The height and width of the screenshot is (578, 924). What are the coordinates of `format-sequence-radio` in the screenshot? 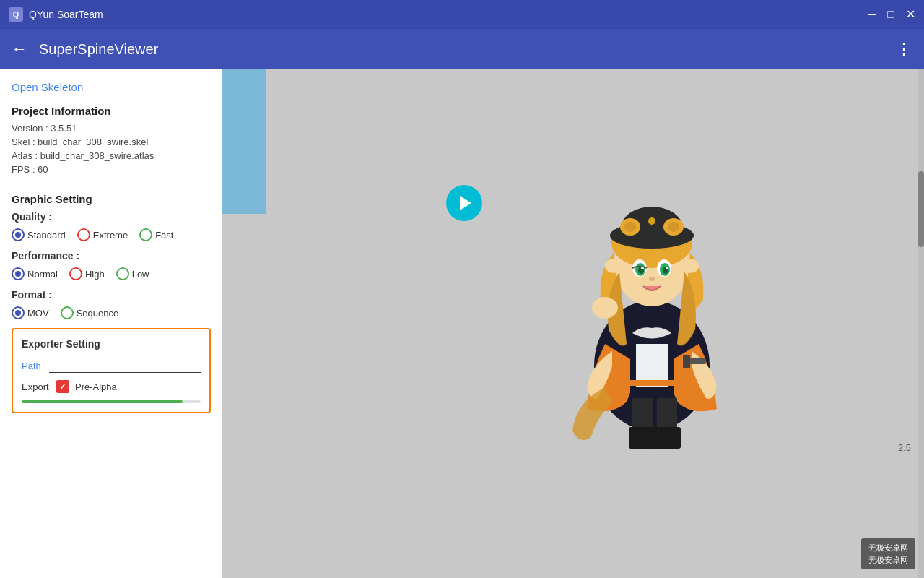 It's located at (67, 313).